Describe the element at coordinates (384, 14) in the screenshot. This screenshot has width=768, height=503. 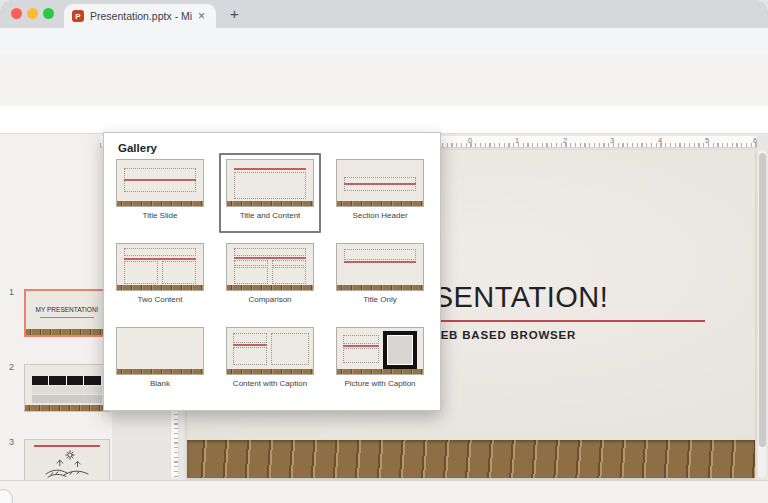
I see `browser-tabstrip: P Presentation.pptx - Microsoft P × +` at that location.